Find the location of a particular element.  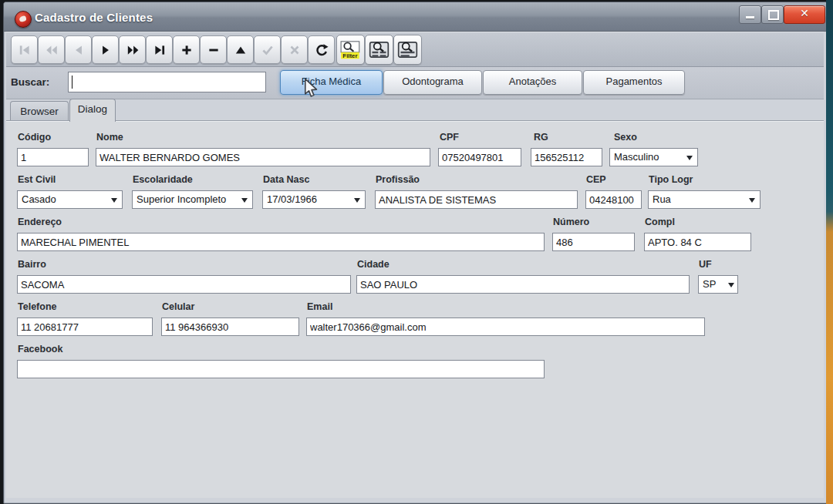

cancel-edit-icon is located at coordinates (295, 50).